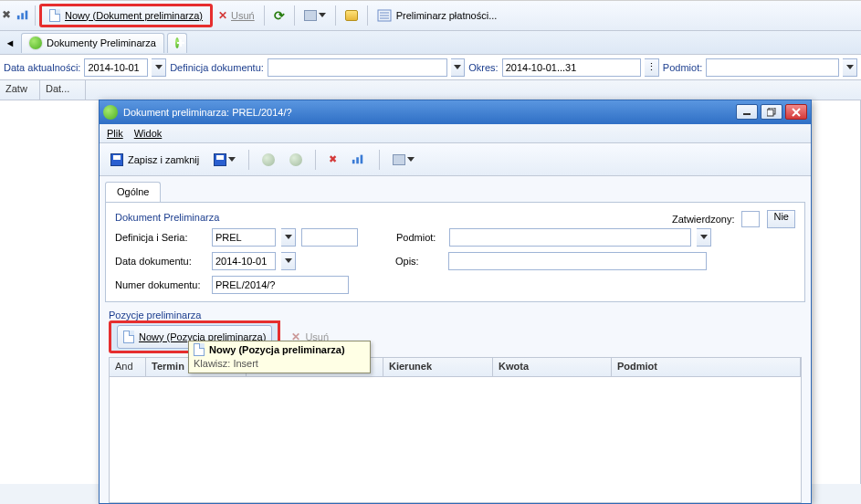 The width and height of the screenshot is (861, 504). Describe the element at coordinates (772, 68) in the screenshot. I see `podmiot-input` at that location.